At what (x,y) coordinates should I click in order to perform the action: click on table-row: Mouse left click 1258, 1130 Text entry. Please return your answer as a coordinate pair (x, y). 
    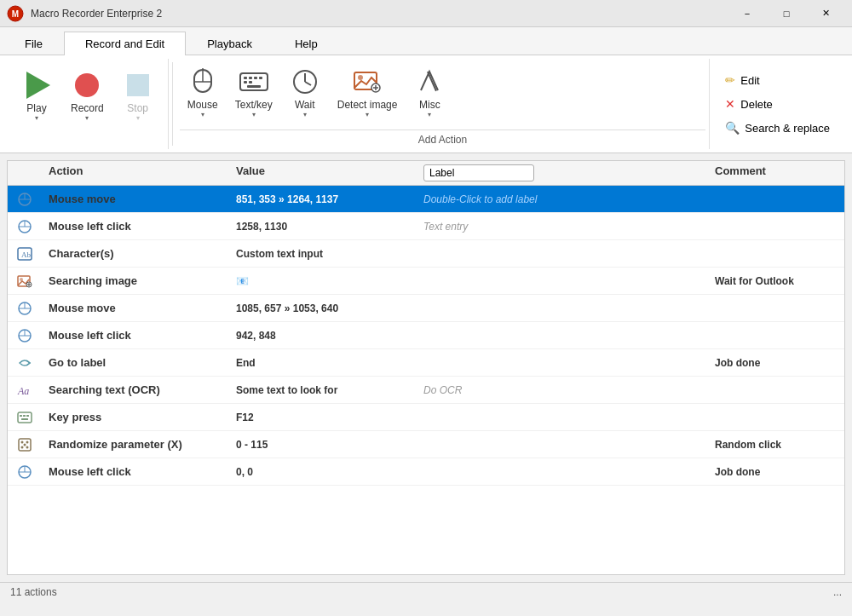
    Looking at the image, I should click on (426, 227).